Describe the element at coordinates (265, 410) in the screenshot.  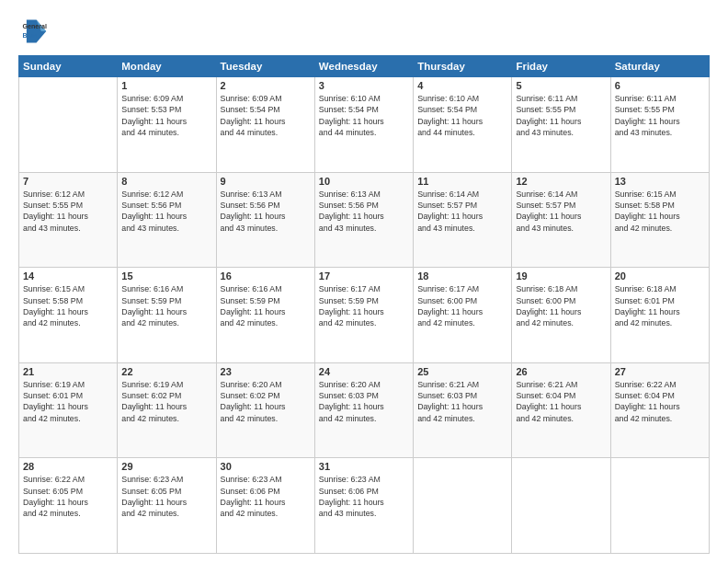
I see `calendar-cell: 23Sunrise: 6:20 AM Sunset: 6:02 PM Dayli…` at that location.